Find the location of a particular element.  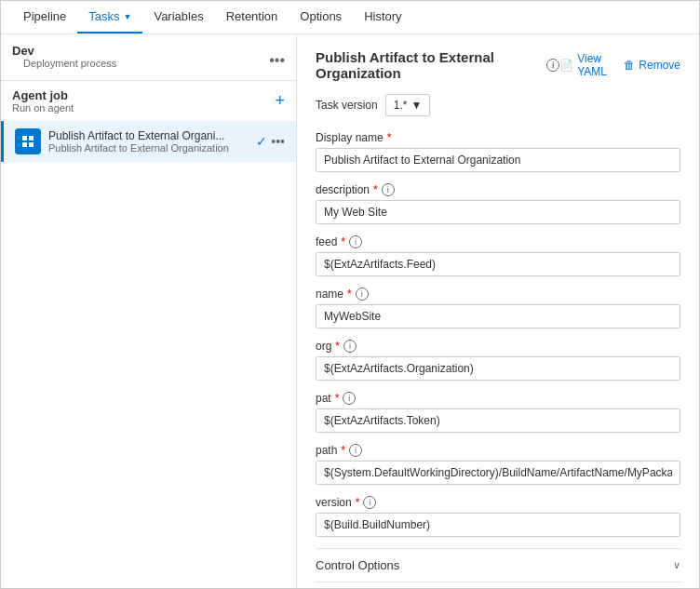

pat-group: pat * i is located at coordinates (498, 412).